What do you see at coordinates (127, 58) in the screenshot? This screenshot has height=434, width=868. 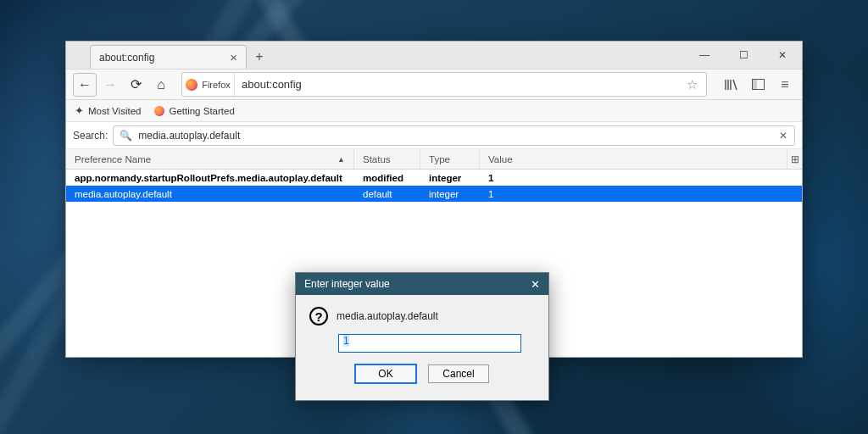 I see `tab-title: about:config` at bounding box center [127, 58].